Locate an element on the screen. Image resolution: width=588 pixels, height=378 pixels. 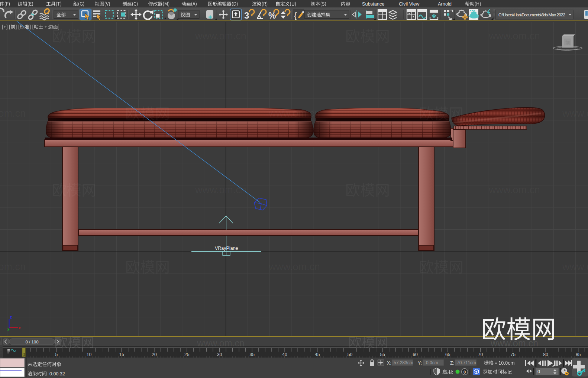
svg-text: 3 is located at coordinates (247, 16).